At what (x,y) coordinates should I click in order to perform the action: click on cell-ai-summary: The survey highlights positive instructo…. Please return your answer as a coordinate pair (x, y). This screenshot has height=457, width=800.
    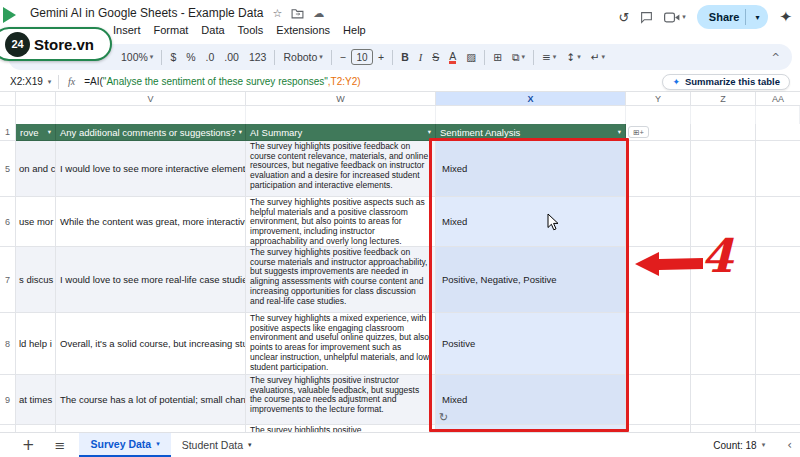
    Looking at the image, I should click on (341, 400).